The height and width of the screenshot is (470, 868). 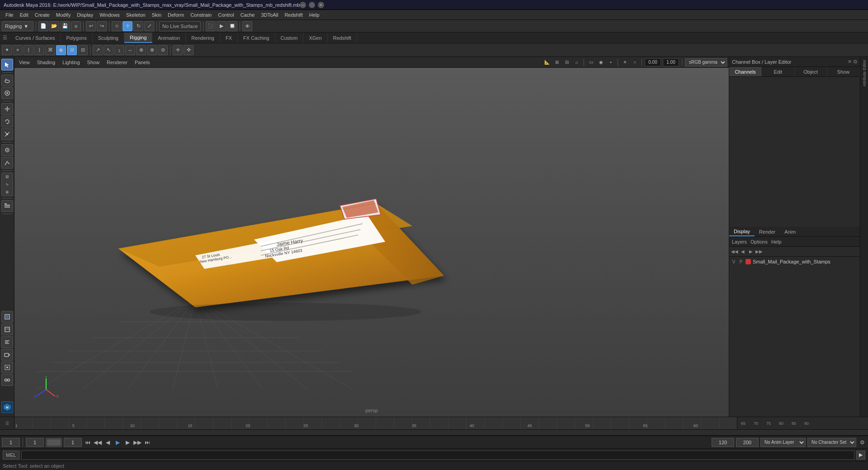 What do you see at coordinates (46, 62) in the screenshot?
I see `vp-menu-shading: Shading` at bounding box center [46, 62].